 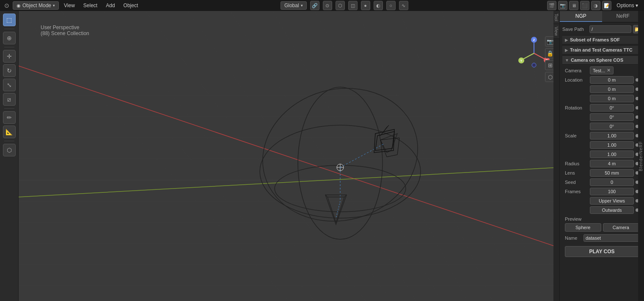 What do you see at coordinates (7, 5) in the screenshot?
I see `blender-icon: ⊙` at bounding box center [7, 5].